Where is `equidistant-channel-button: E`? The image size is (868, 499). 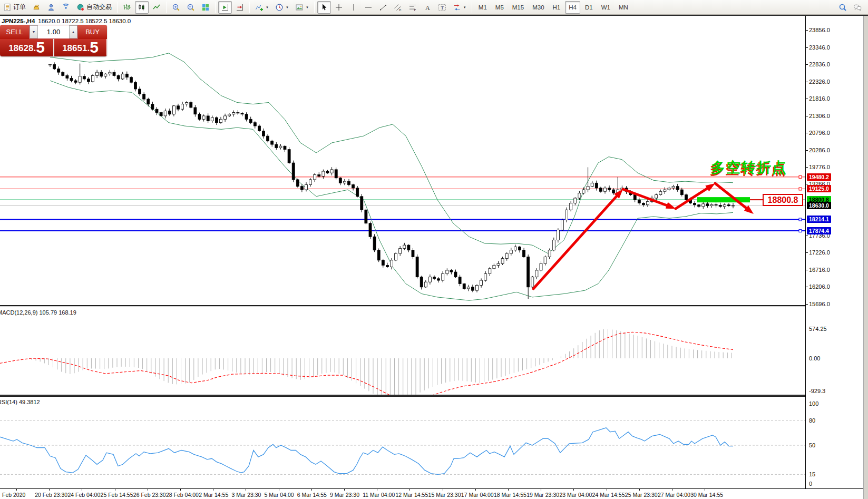 equidistant-channel-button: E is located at coordinates (398, 7).